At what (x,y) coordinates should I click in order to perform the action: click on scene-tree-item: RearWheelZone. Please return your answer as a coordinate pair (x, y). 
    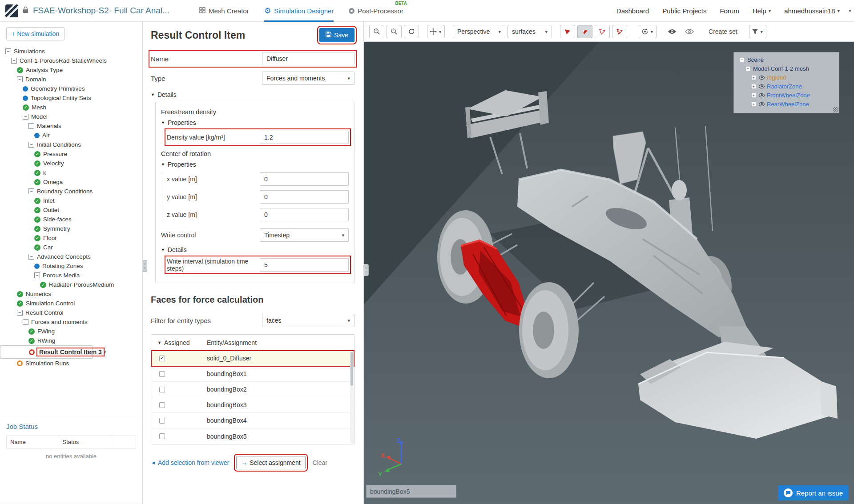
    Looking at the image, I should click on (787, 104).